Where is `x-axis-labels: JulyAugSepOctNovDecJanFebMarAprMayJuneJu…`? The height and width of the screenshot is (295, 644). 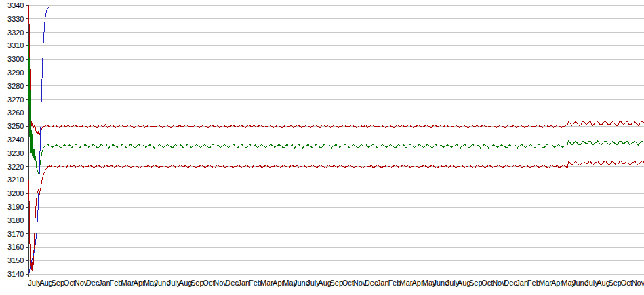
x-axis-labels: JulyAugSepOctNovDecJanFebMarAprMayJuneJu… is located at coordinates (336, 283).